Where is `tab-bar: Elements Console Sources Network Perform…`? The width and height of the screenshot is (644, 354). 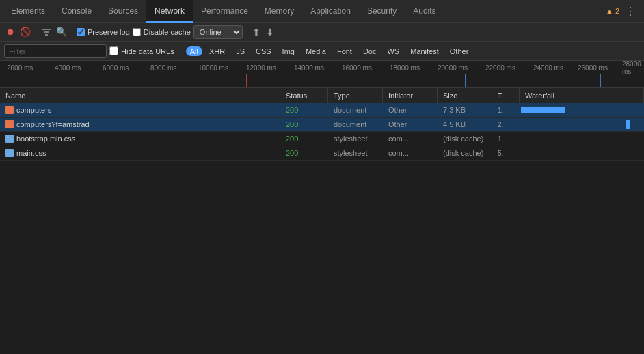
tab-bar: Elements Console Sources Network Perform… is located at coordinates (322, 11).